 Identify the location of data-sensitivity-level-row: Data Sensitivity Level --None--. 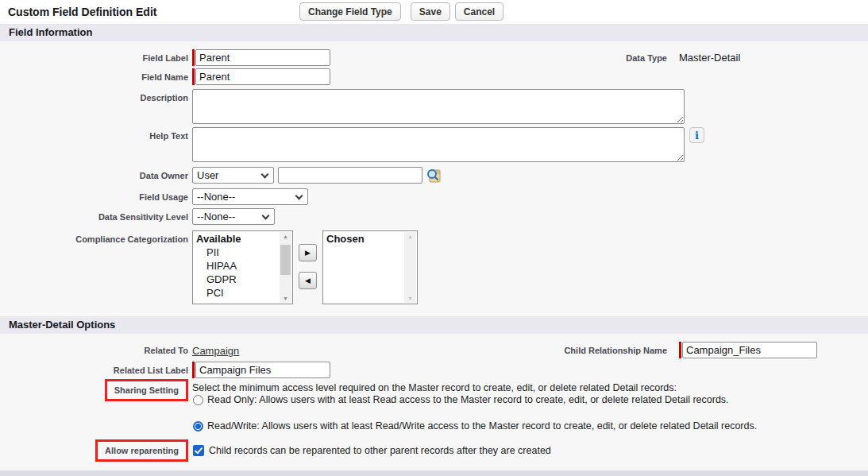
(434, 216).